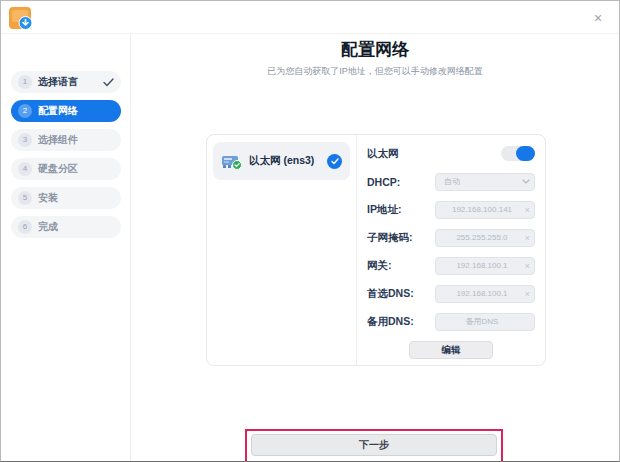 This screenshot has width=620, height=462. Describe the element at coordinates (380, 266) in the screenshot. I see `gateway-label: 网关:` at that location.